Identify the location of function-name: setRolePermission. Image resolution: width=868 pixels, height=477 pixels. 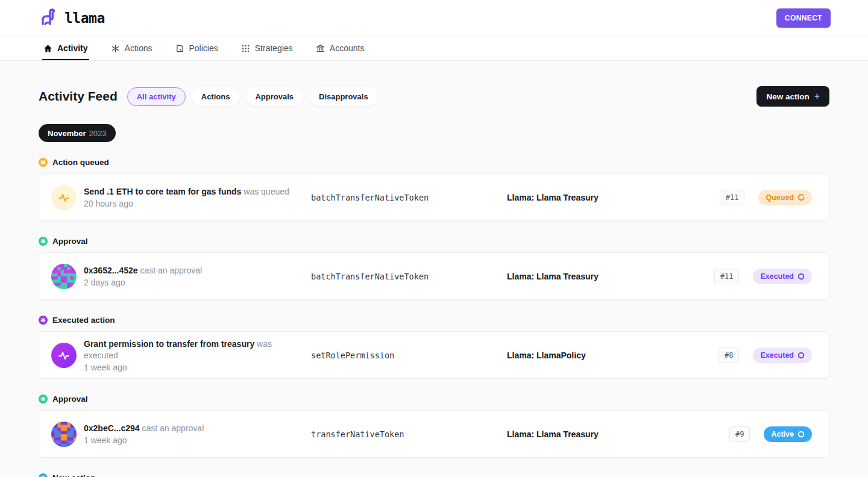
(409, 355).